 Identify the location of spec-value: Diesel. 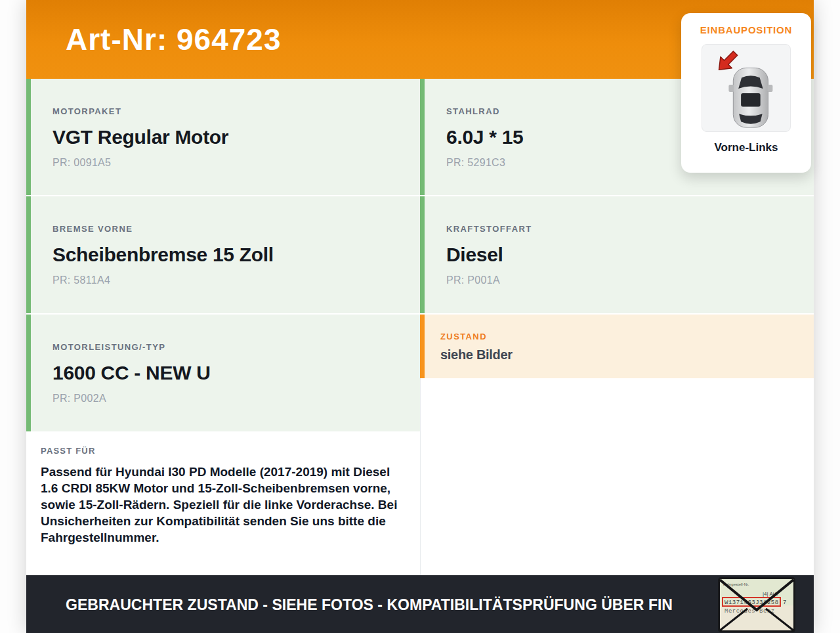
(620, 255).